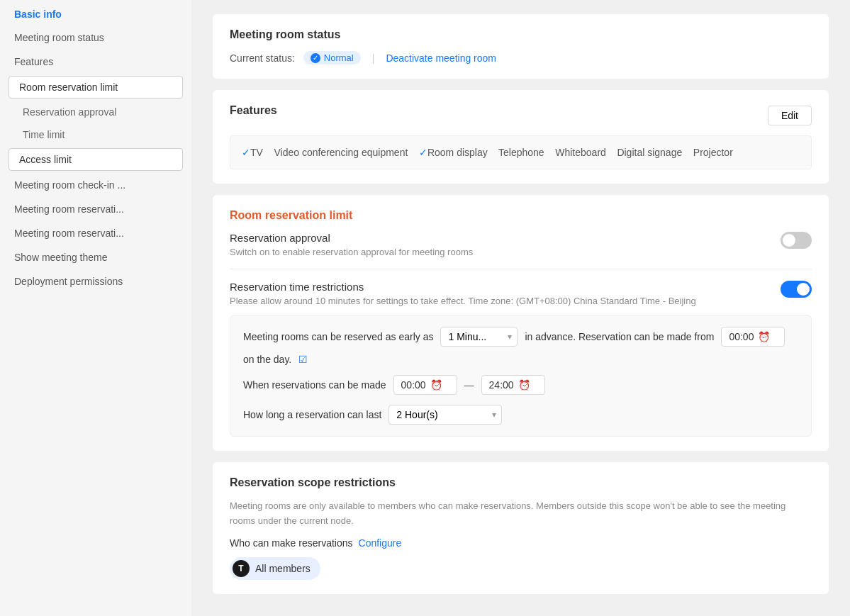  What do you see at coordinates (267, 359) in the screenshot?
I see `on-the-day-label: on the day.` at bounding box center [267, 359].